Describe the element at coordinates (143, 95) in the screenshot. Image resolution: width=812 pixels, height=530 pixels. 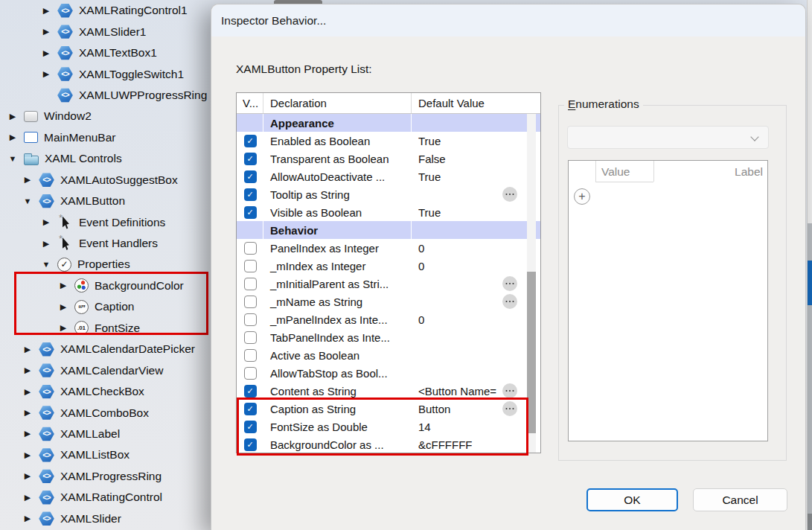
I see `tree-item-label: XAMLUWPProgressRing` at that location.